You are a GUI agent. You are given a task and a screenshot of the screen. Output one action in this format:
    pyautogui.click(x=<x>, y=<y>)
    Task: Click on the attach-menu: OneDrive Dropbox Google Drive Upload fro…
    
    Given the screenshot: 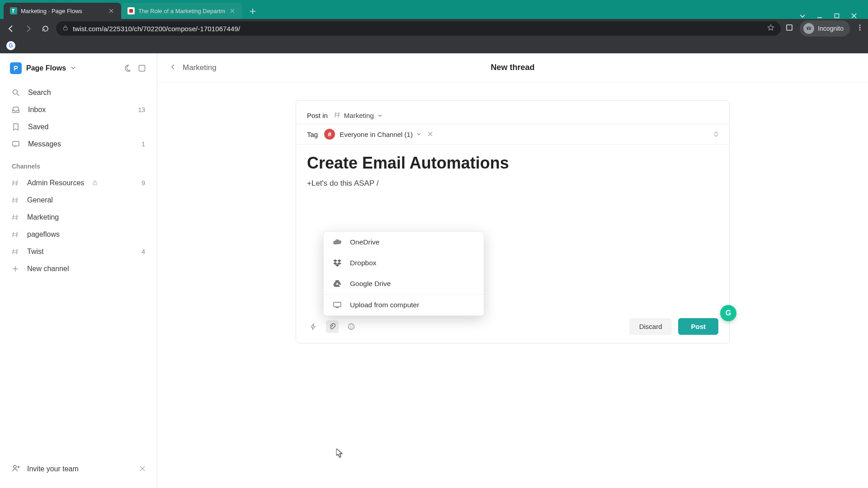 What is the action you would take?
    pyautogui.click(x=404, y=274)
    